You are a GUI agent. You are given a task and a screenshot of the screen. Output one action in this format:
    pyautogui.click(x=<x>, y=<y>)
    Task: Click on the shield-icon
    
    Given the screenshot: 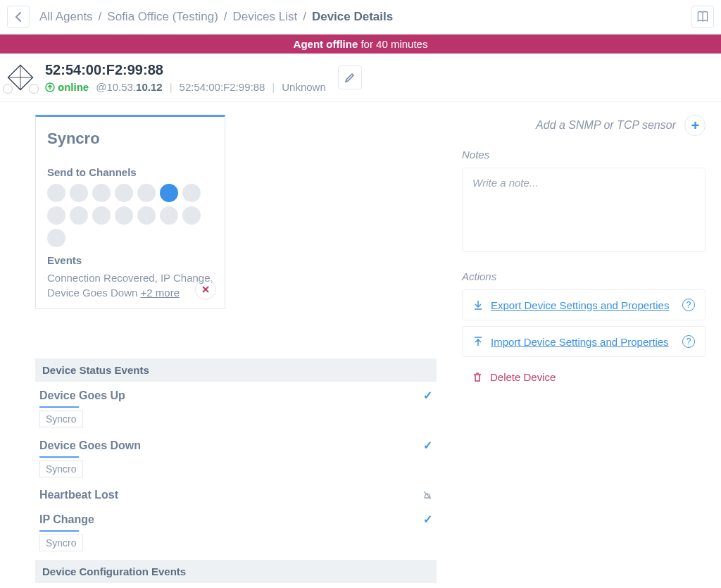 What is the action you would take?
    pyautogui.click(x=34, y=89)
    